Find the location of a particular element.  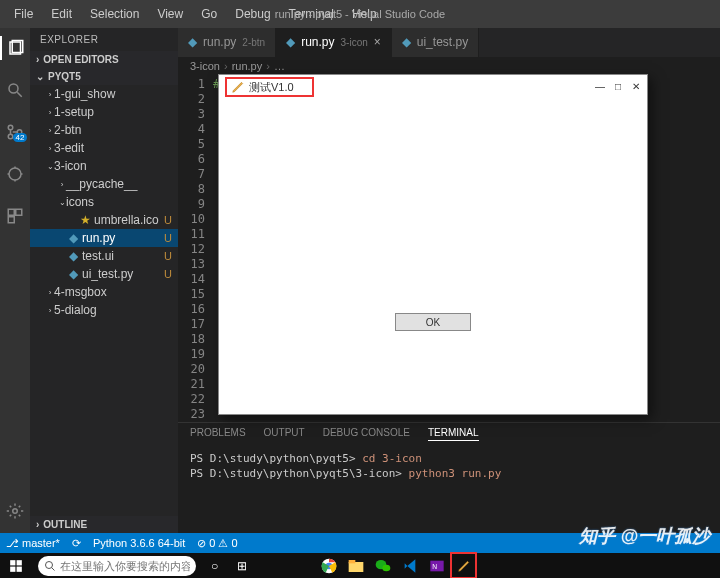

settings-icon is located at coordinates (15, 511).